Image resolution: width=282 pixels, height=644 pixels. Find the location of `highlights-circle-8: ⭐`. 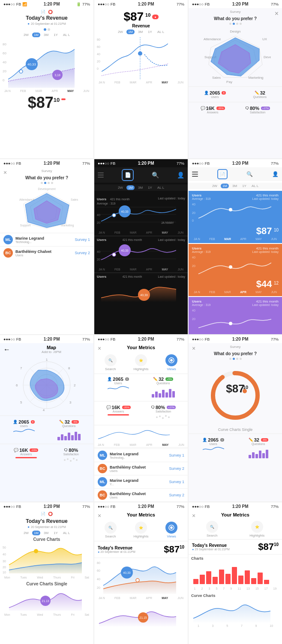

highlights-circle-8: ⭐ is located at coordinates (141, 360).